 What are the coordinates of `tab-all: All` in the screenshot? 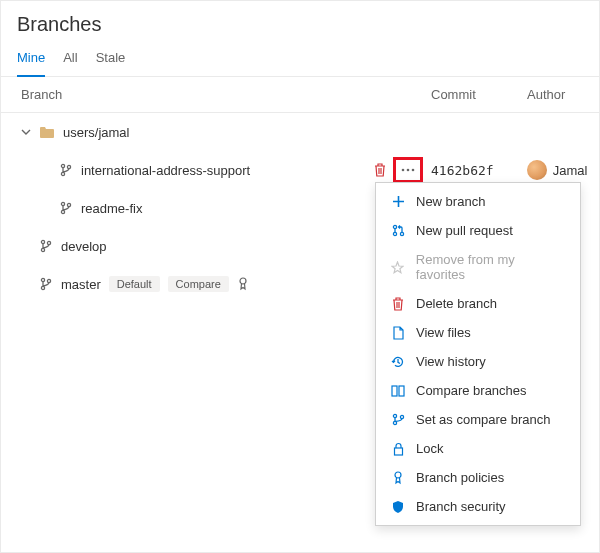 It's located at (70, 59).